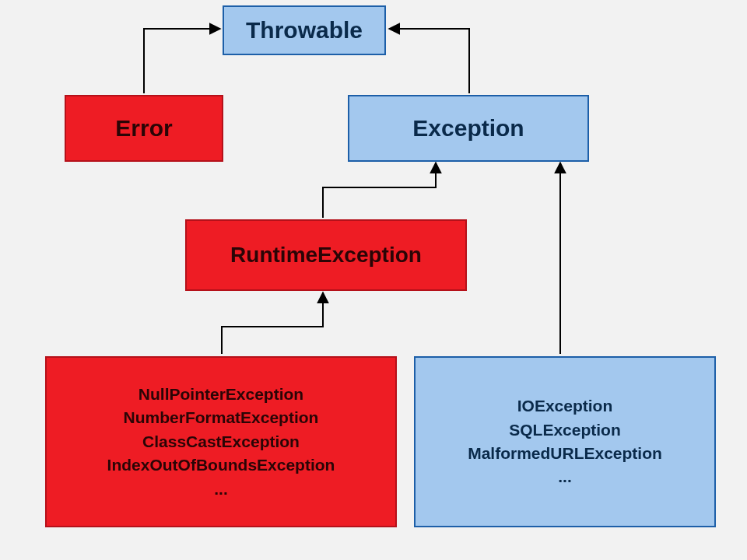  Describe the element at coordinates (143, 128) in the screenshot. I see `node-label: Error` at that location.